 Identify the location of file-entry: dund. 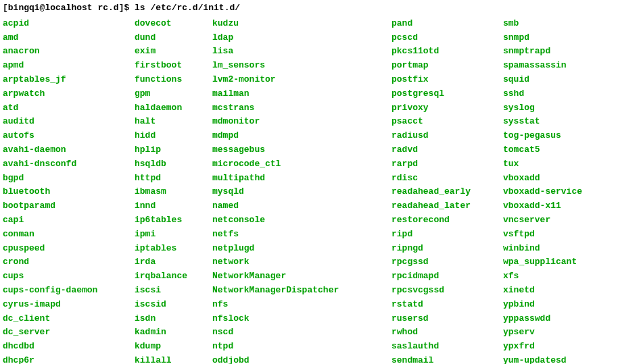
(173, 38).